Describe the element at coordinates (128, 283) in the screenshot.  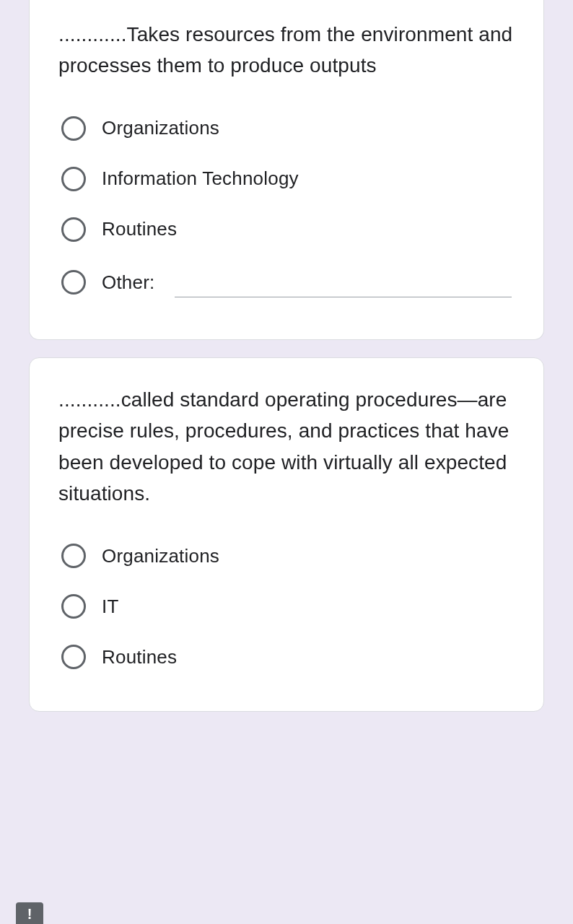
I see `option-label-other: Other:` at that location.